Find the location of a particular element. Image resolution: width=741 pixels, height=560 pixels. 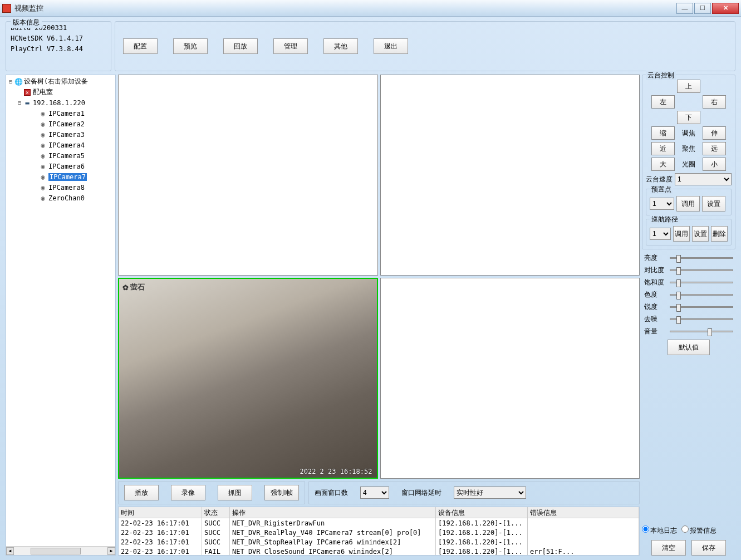

default-values-button: 默认值 is located at coordinates (689, 347).